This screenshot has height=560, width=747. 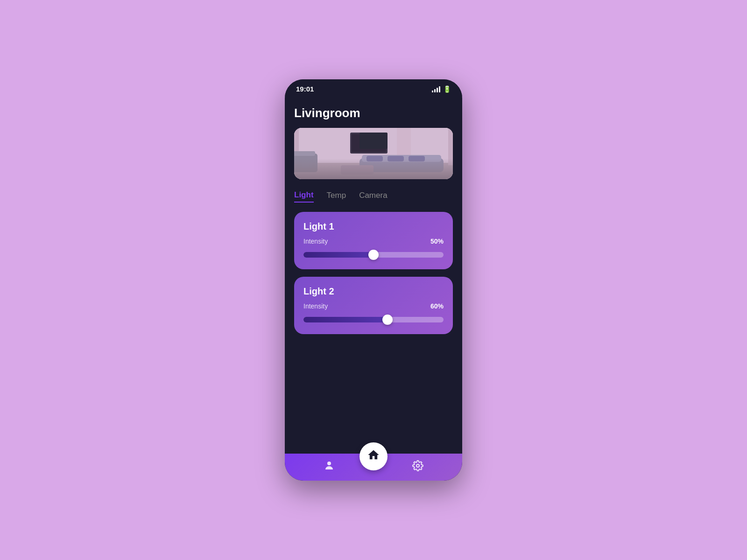 I want to click on page-title: Livingroom, so click(x=374, y=113).